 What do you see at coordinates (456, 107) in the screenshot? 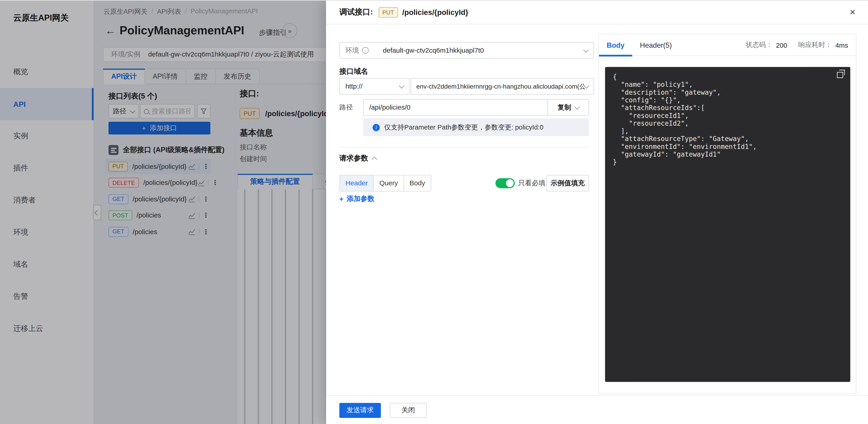
I see `path-input: /api/policies/0` at bounding box center [456, 107].